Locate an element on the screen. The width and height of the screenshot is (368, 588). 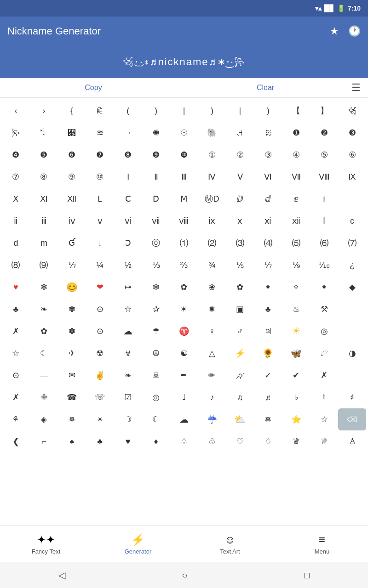
symbol-cell: ⑤ is located at coordinates (324, 155).